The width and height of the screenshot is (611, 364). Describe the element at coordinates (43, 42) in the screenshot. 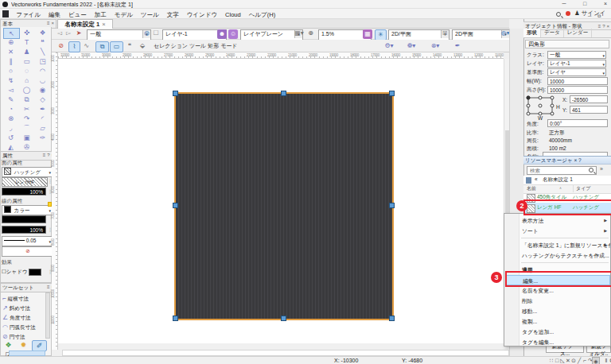

I see `basic-tool-5: ❝` at that location.